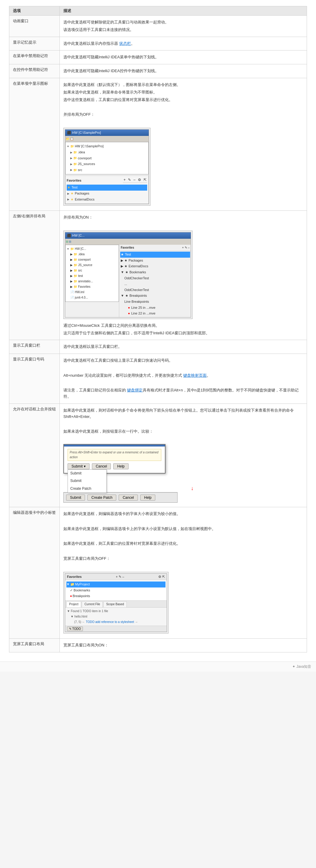 This screenshot has width=316, height=868. Describe the element at coordinates (87, 481) in the screenshot. I see `split-dropdown-menu: Submit Submit Create Patch` at that location.